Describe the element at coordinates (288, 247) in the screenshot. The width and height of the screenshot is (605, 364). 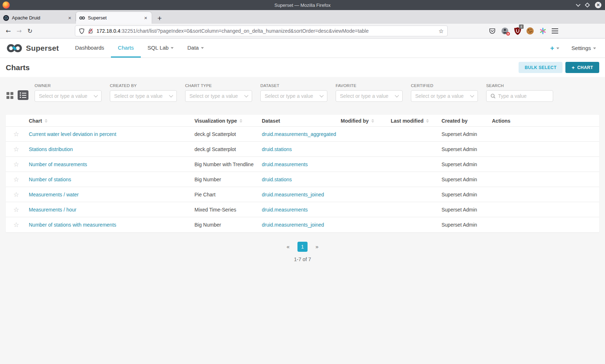
I see `prev-page-button: «` at that location.